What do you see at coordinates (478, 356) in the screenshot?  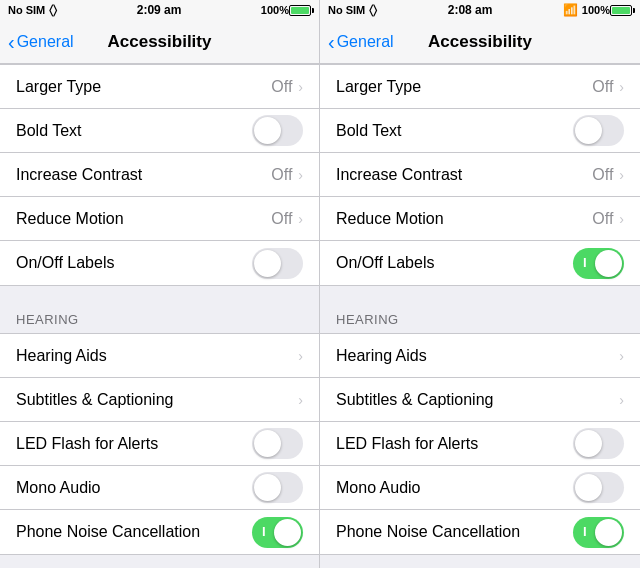 I see `row-label: Hearing Aids` at bounding box center [478, 356].